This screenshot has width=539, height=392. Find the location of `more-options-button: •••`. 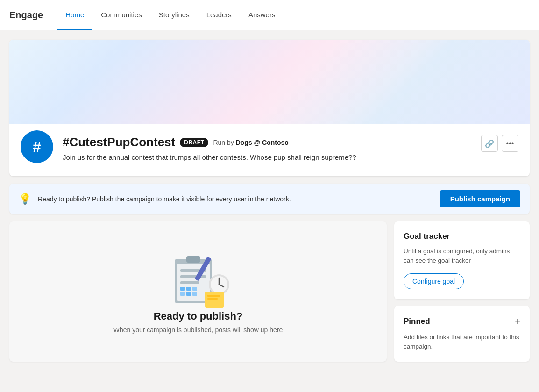

more-options-button: ••• is located at coordinates (510, 143).